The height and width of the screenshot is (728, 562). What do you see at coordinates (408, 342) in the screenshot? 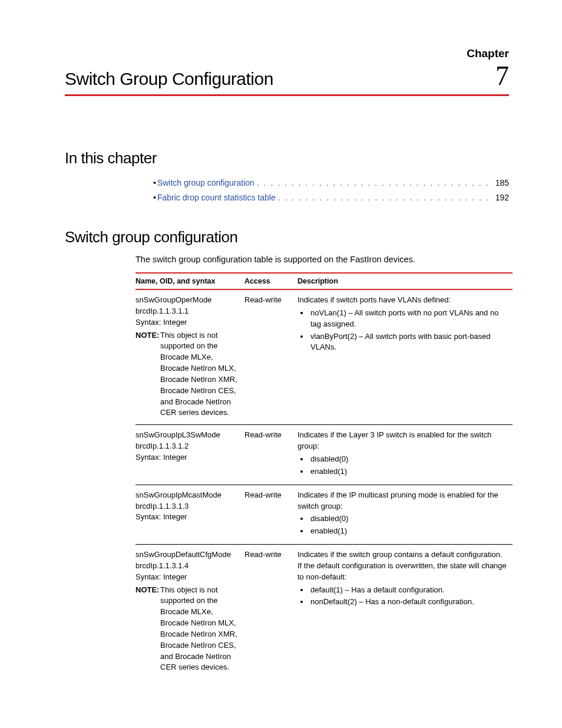
I see `desc-item: vlanByPort(2) – All switch ports with ba…` at bounding box center [408, 342].